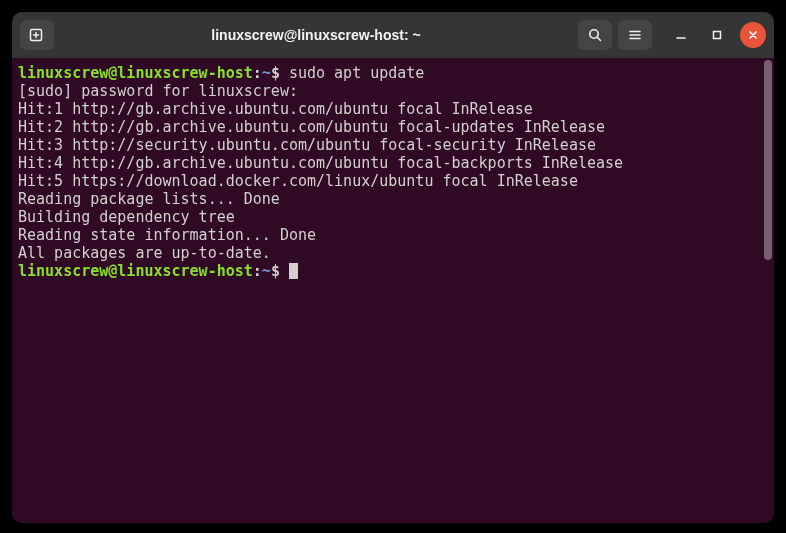 Image resolution: width=786 pixels, height=533 pixels. I want to click on output-line: Reading package lists... Done, so click(149, 199).